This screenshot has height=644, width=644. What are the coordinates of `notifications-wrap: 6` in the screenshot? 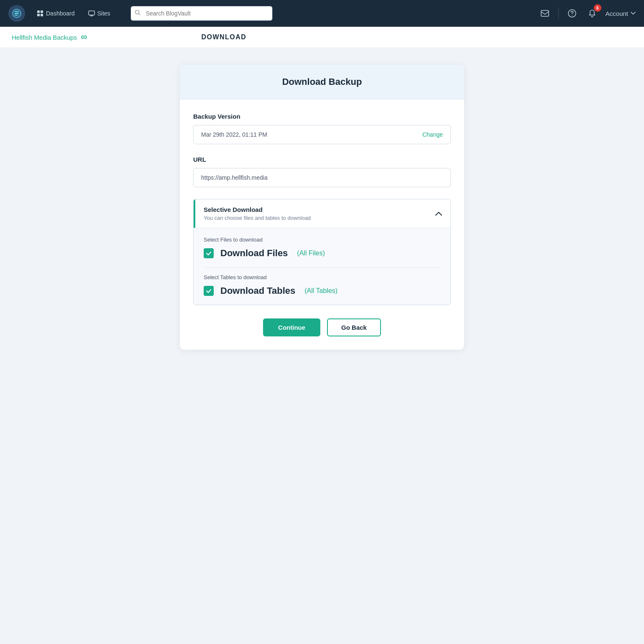 It's located at (592, 13).